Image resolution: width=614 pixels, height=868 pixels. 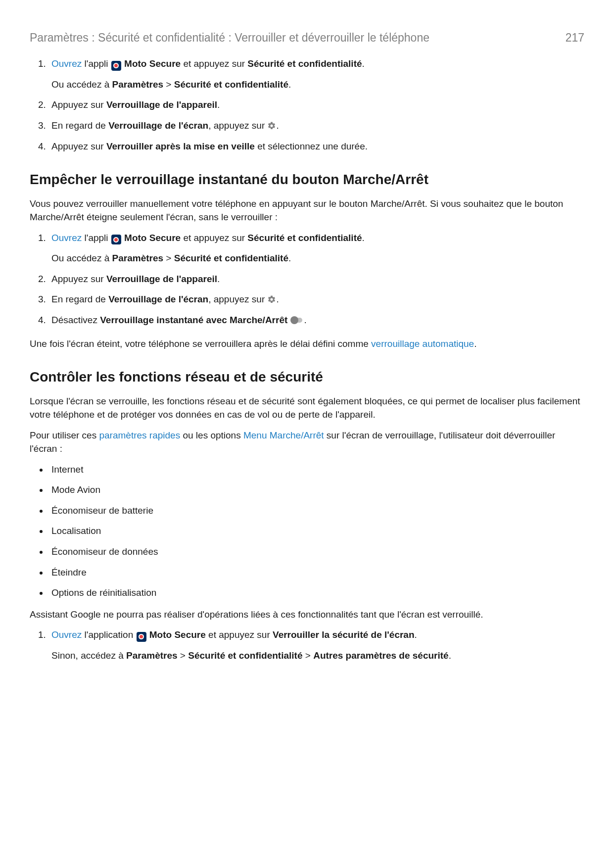 What do you see at coordinates (109, 634) in the screenshot?
I see `text: l'application` at bounding box center [109, 634].